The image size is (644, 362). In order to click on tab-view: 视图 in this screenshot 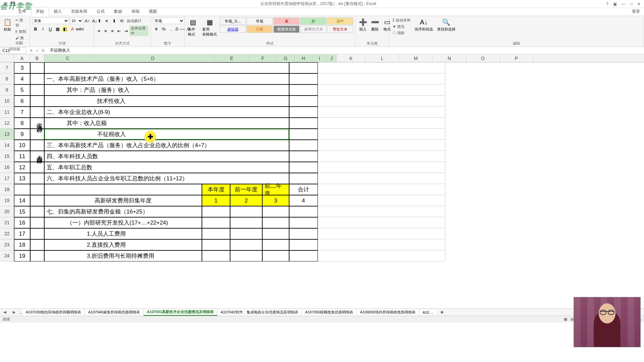, I will do `click(153, 11)`.